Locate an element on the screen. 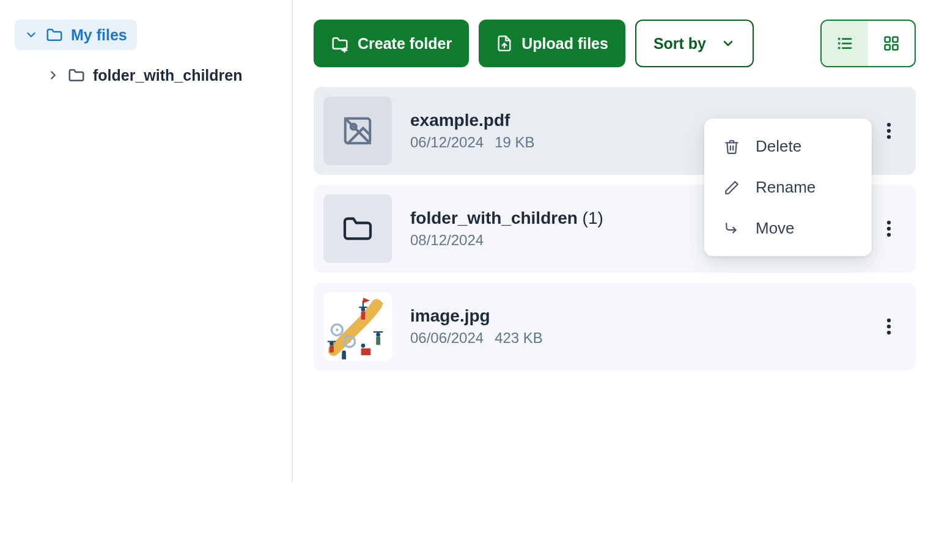 The image size is (939, 560). file-name: image.jpg is located at coordinates (643, 316).